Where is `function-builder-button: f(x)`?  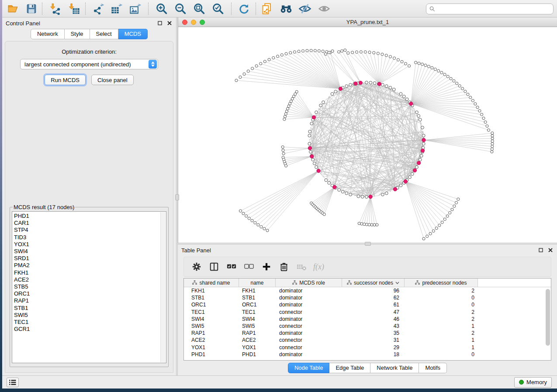
function-builder-button: f(x) is located at coordinates (319, 267).